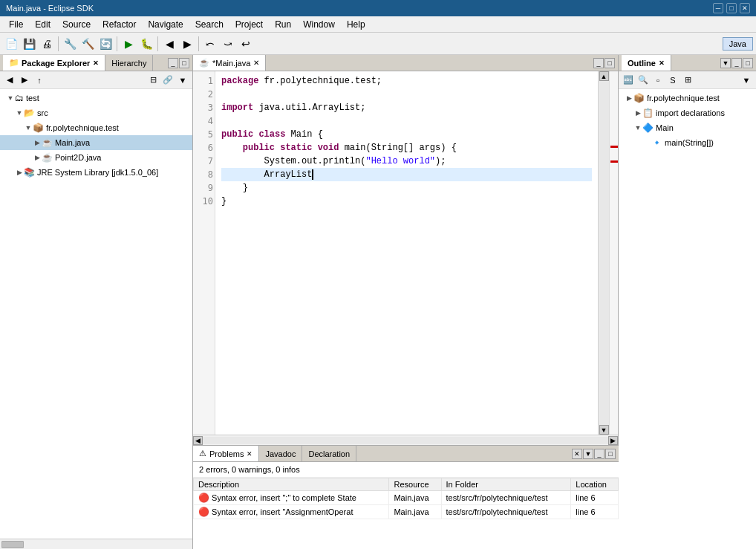 This screenshot has height=549, width=756. What do you see at coordinates (105, 44) in the screenshot?
I see `sync-button: 🔄` at bounding box center [105, 44].